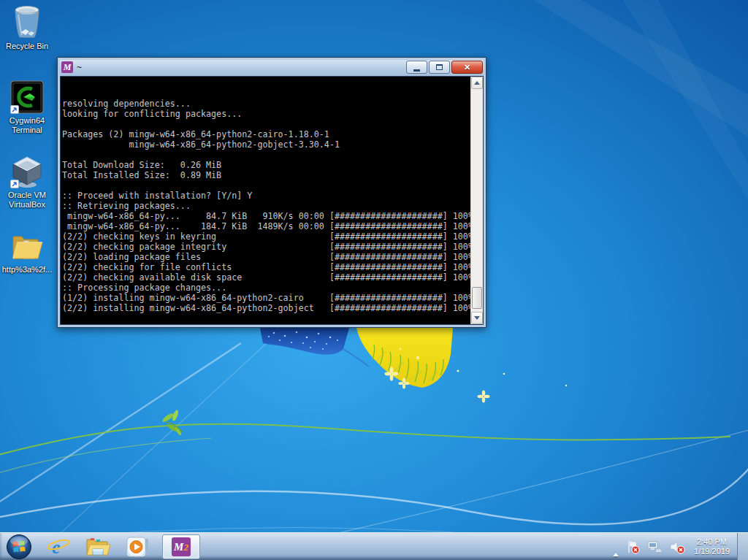  Describe the element at coordinates (477, 83) in the screenshot. I see `scroll-up-button` at that location.